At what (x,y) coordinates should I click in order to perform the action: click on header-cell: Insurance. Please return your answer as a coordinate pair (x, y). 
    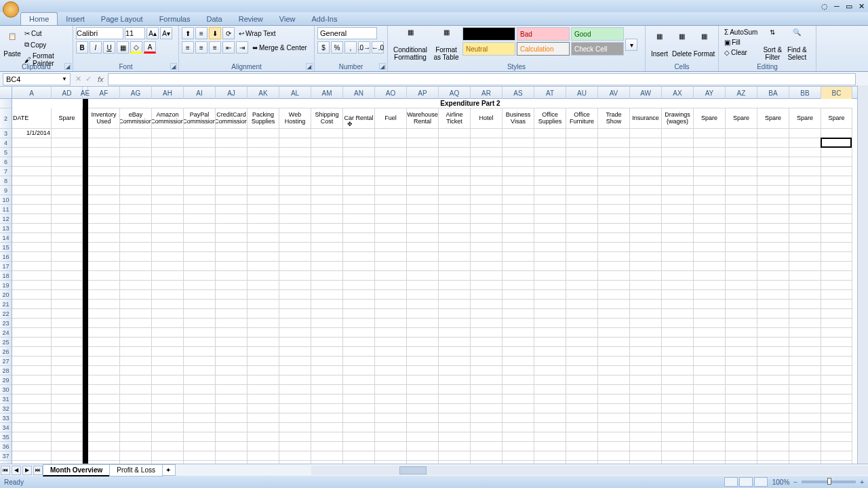
    Looking at the image, I should click on (646, 119).